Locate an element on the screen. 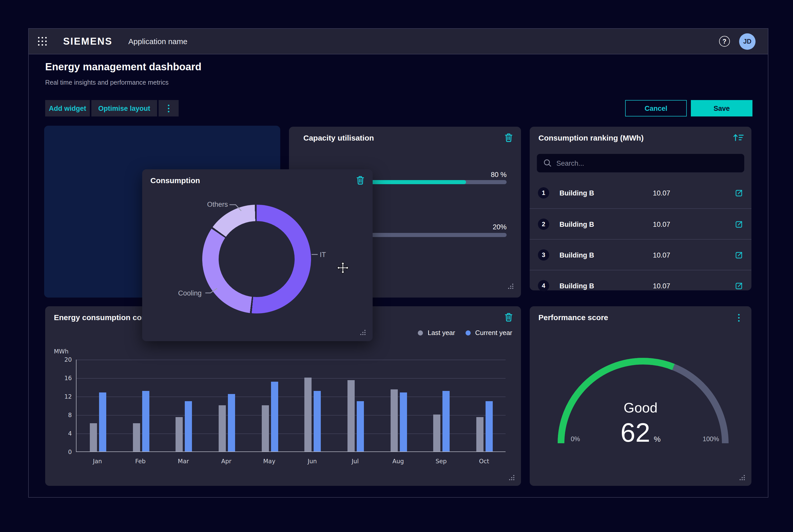 The width and height of the screenshot is (793, 532). bar-chart-plot is located at coordinates (291, 406).